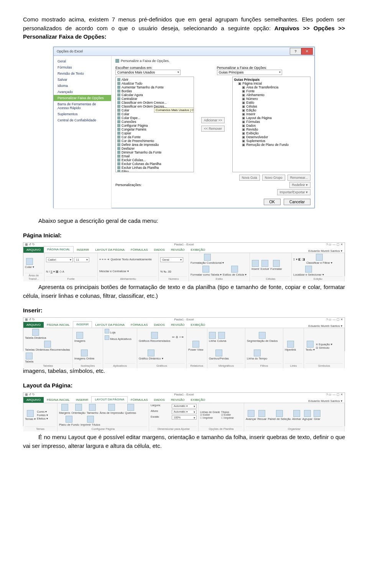 The image size is (368, 588). I want to click on choose-commands-combo: Comandos Mais Usados, so click(148, 72).